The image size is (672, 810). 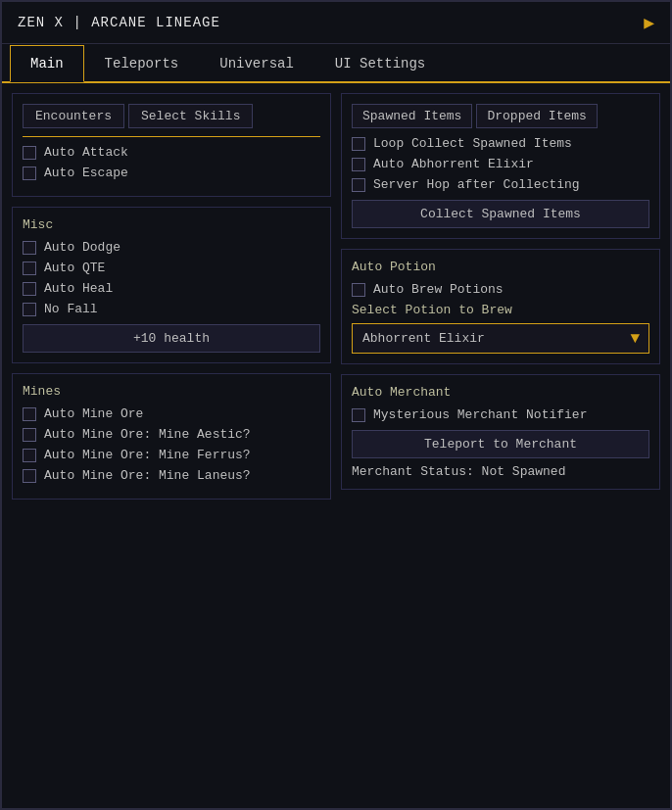 What do you see at coordinates (501, 392) in the screenshot?
I see `auto-merchant-label: Auto Merchant` at bounding box center [501, 392].